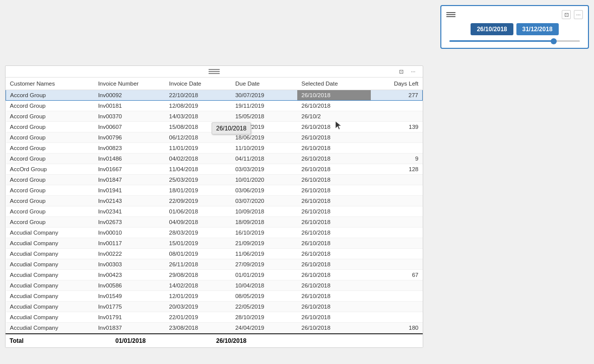 This screenshot has width=594, height=364. What do you see at coordinates (130, 169) in the screenshot?
I see `cell-invoice: Inv01667` at bounding box center [130, 169].